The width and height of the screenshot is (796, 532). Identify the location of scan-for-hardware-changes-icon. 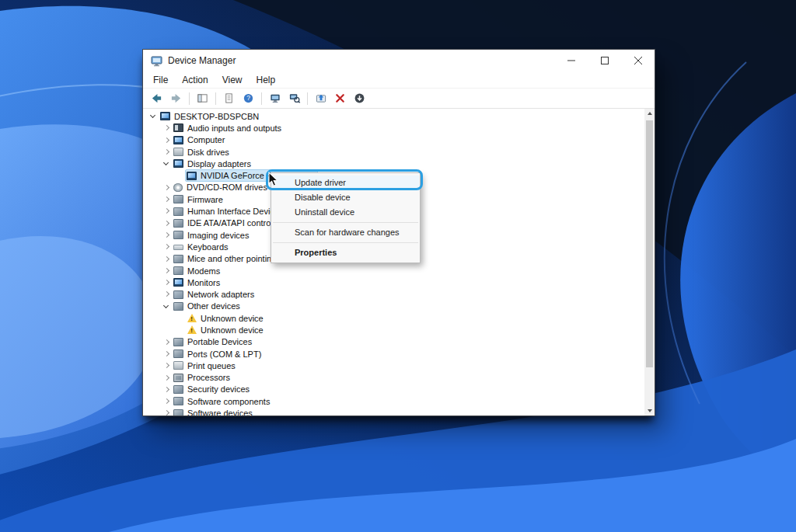
(294, 99).